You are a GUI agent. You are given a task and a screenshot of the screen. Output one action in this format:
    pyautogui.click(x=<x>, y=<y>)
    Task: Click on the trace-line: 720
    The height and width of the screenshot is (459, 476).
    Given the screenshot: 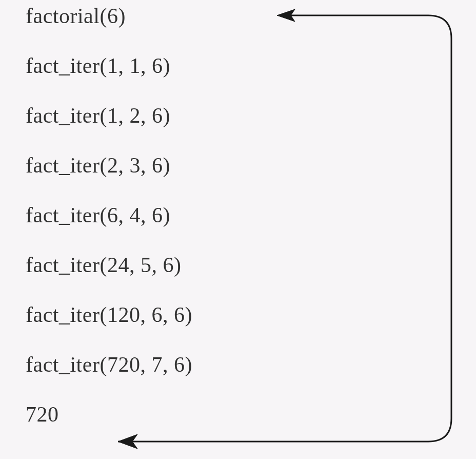 What is the action you would take?
    pyautogui.click(x=109, y=414)
    